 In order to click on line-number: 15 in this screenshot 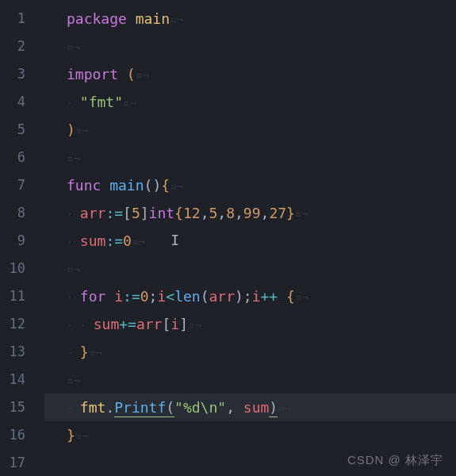, I will do `click(22, 408)`.